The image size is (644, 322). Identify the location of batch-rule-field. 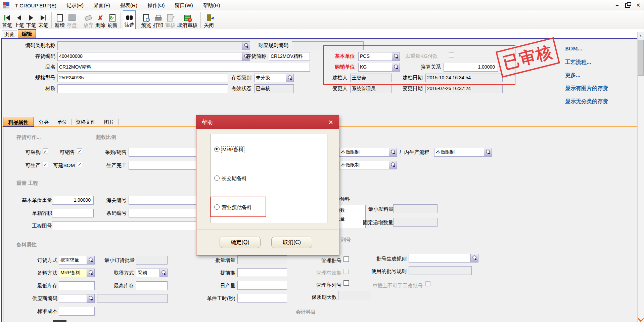
(444, 258).